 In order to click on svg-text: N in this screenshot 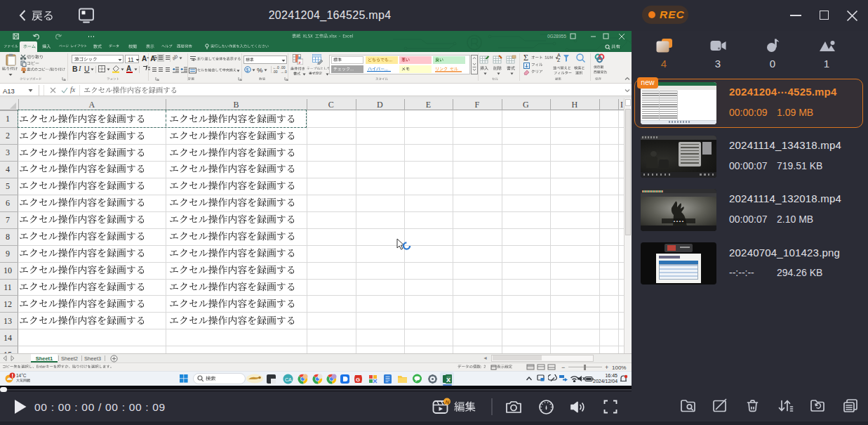, I will do `click(447, 402)`.